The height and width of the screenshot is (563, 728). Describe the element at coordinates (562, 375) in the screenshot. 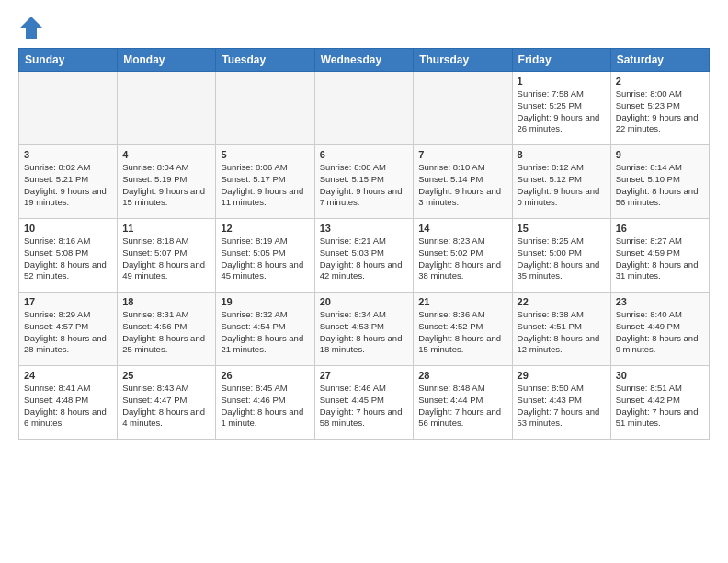

I see `day-number: 29` at that location.